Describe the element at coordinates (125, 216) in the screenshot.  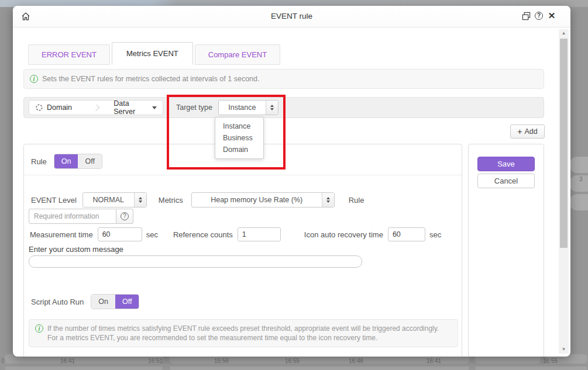
I see `rule-help-button: ?` at that location.